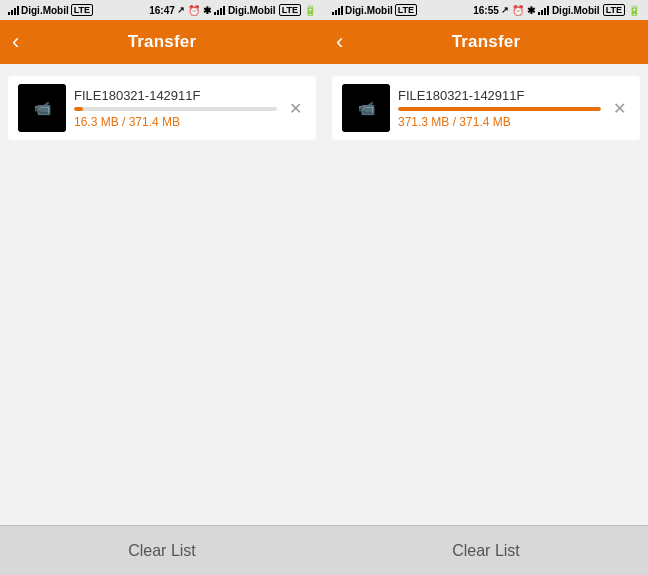  Describe the element at coordinates (207, 10) in the screenshot. I see `bluetooth-icon-left: ✱` at that location.